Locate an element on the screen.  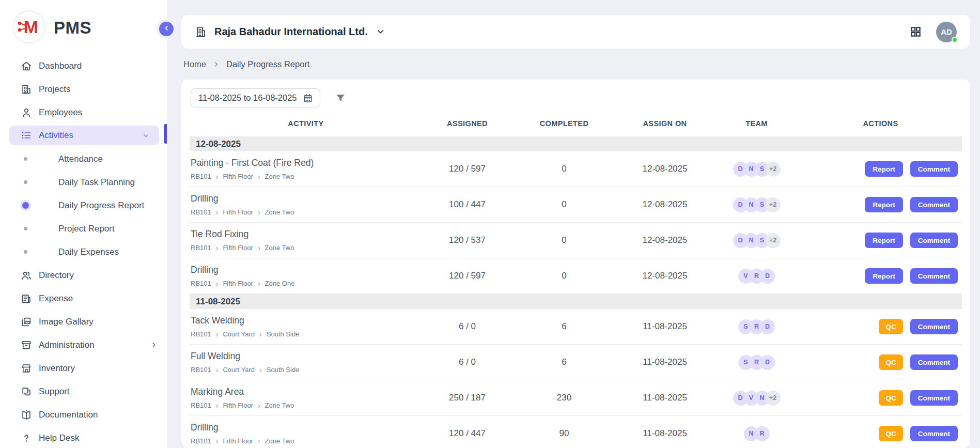
group-date-band: 12-08-2025 is located at coordinates (575, 144).